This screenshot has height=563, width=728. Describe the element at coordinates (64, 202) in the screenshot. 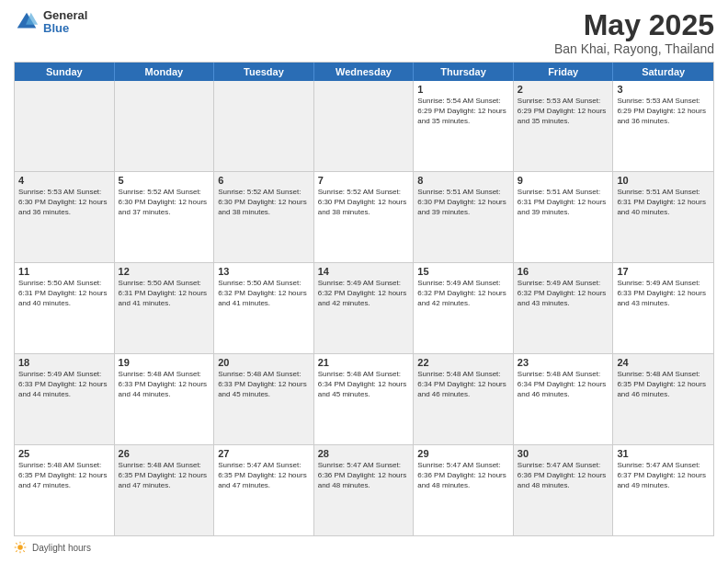

I see `cell-info: Sunrise: 5:53 AM Sunset: 6:30 PM Dayligh…` at that location.